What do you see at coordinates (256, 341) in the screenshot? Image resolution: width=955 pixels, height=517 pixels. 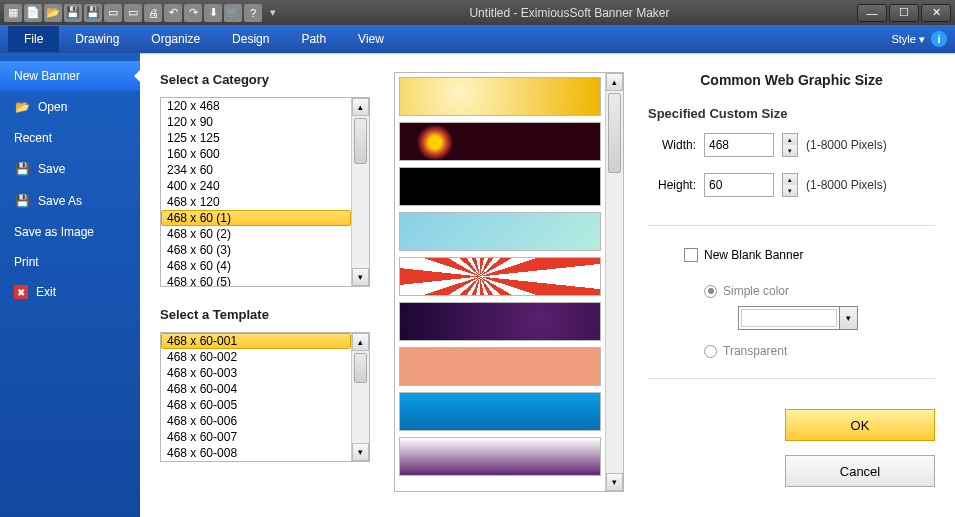 I see `list-item: 468 x 60-001` at bounding box center [256, 341].